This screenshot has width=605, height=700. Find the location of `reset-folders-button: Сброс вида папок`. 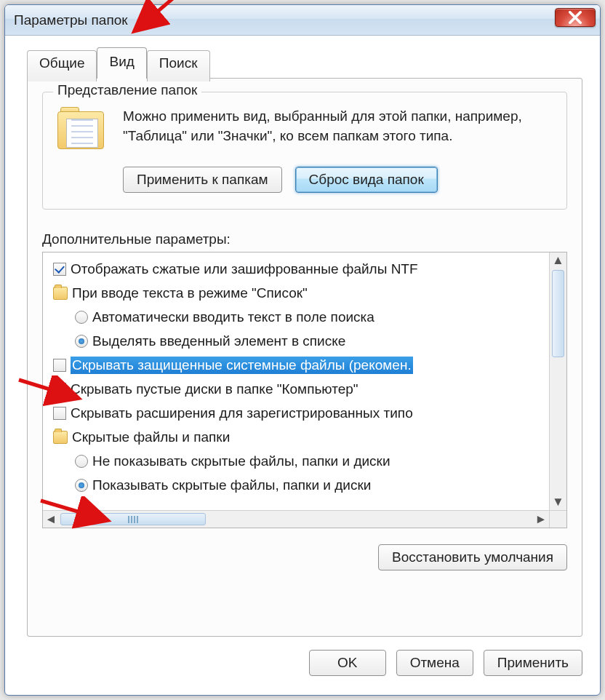

reset-folders-button: Сброс вида папок is located at coordinates (366, 180).